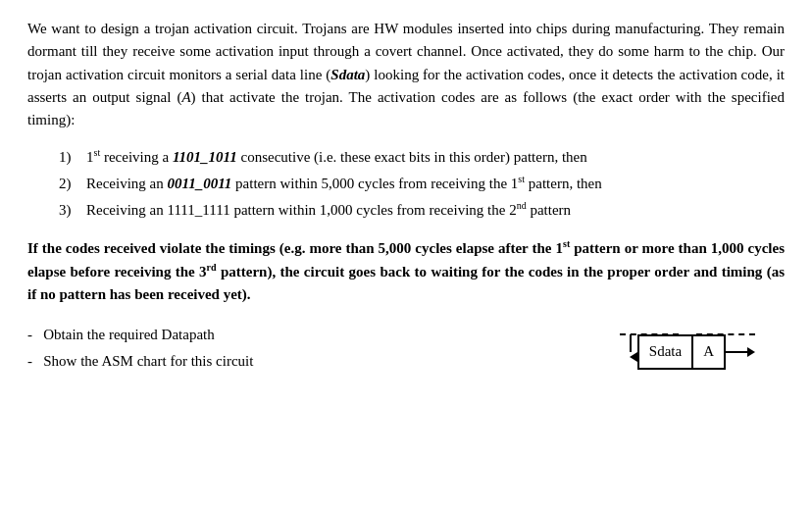  What do you see at coordinates (740, 352) in the screenshot?
I see `output-arrow` at bounding box center [740, 352].